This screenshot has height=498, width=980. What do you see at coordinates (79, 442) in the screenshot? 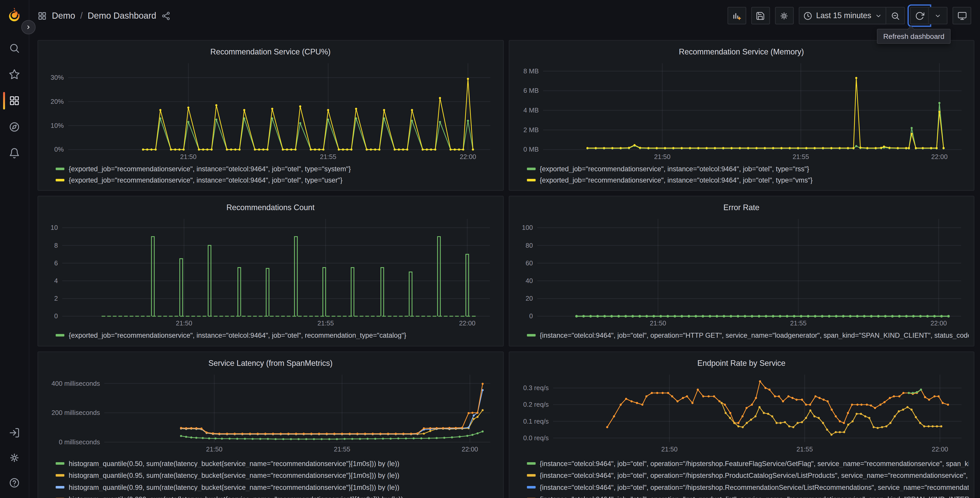
I see `svg-text: 0 milliseconds` at bounding box center [79, 442].